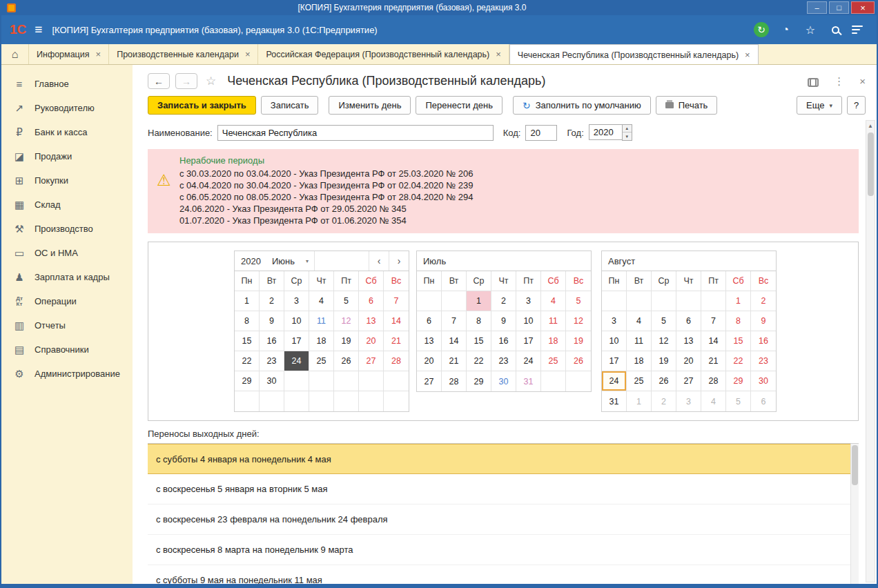 The image size is (878, 588). Describe the element at coordinates (67, 84) in the screenshot. I see `sidebar-item-0: ≡Главное` at that location.